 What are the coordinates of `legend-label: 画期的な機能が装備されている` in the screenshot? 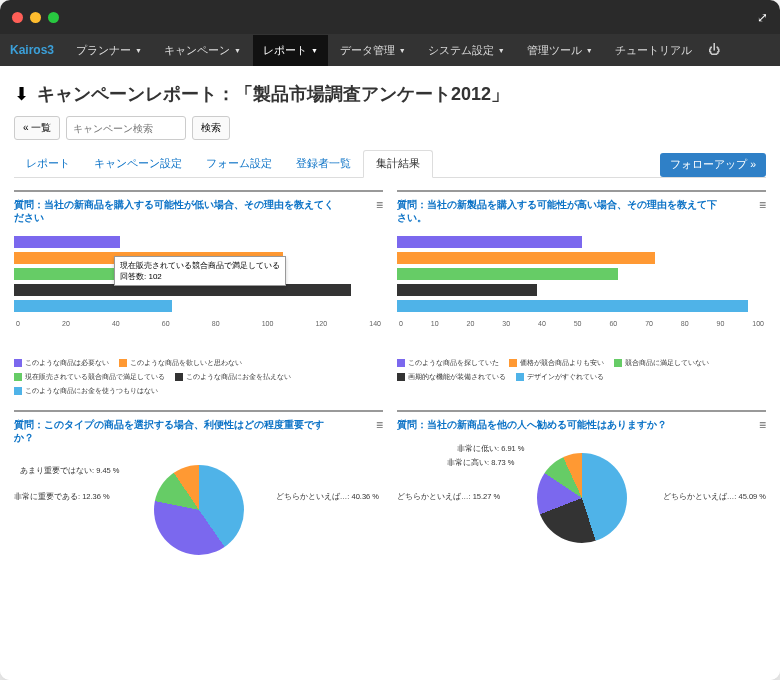 It's located at (457, 377).